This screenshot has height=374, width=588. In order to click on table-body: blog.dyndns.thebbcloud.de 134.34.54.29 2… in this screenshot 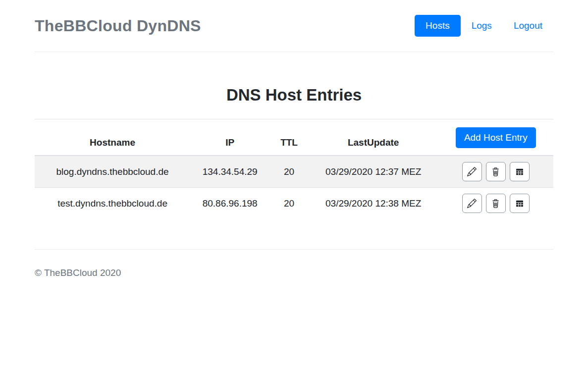, I will do `click(294, 187)`.